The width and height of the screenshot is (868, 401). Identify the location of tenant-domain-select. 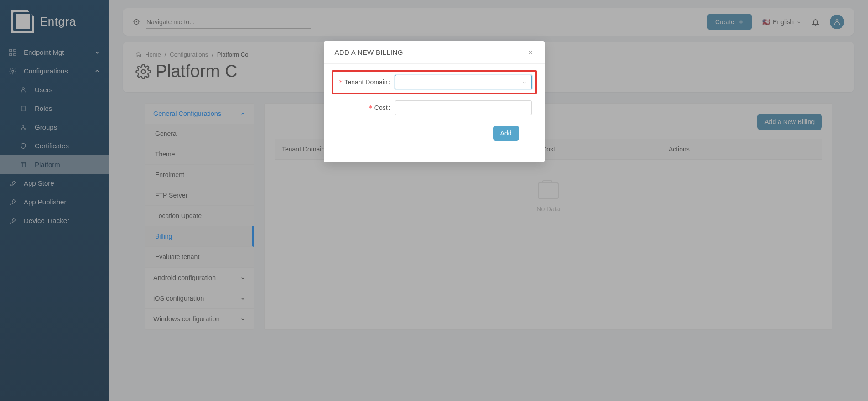
(463, 82).